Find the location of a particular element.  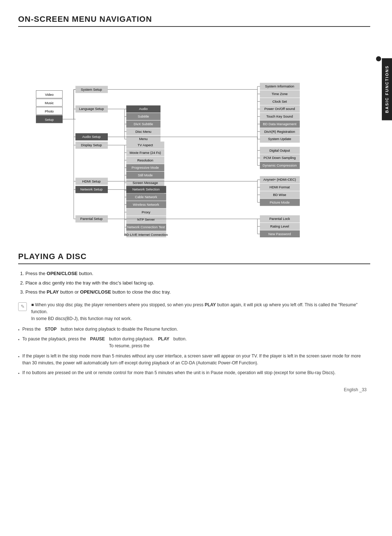

page-number: English _33 is located at coordinates (194, 390).